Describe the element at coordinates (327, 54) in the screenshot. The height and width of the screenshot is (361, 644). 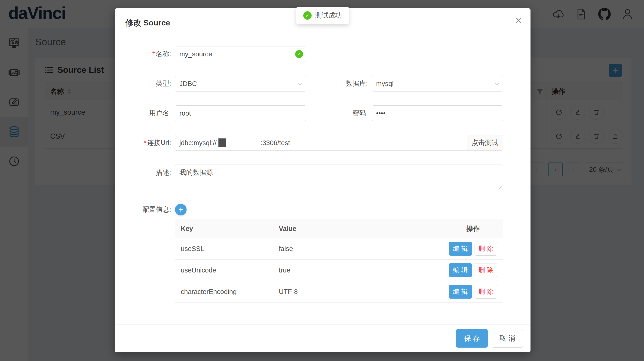
I see `form-row-name: *名称: ✓` at that location.